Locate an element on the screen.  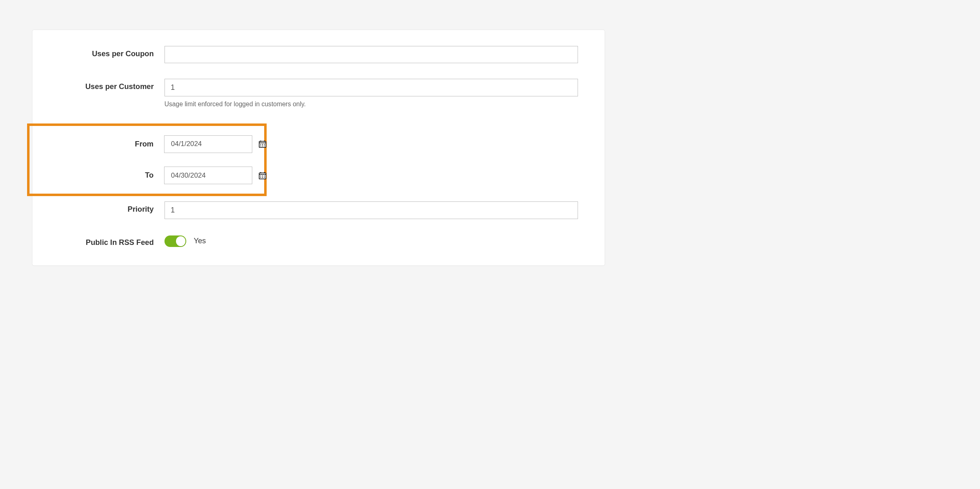
date-range-highlight: From is located at coordinates (147, 160).